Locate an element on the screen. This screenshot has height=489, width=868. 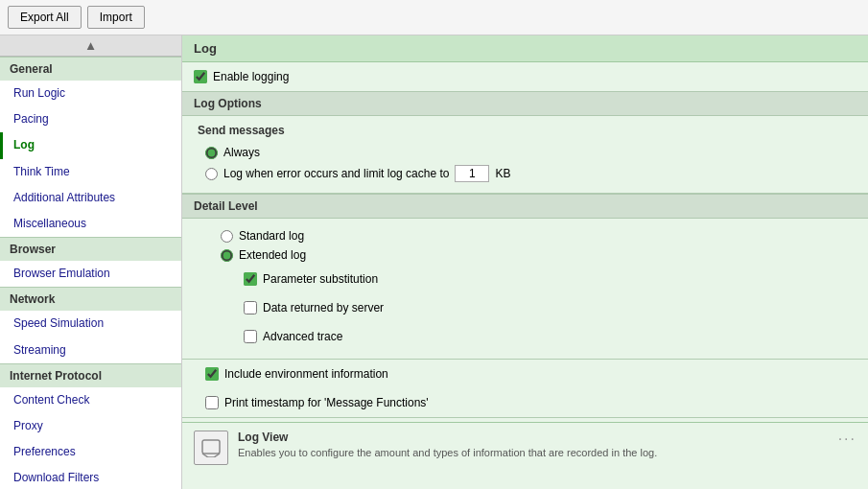
log-view-title: Log View is located at coordinates (447, 437).